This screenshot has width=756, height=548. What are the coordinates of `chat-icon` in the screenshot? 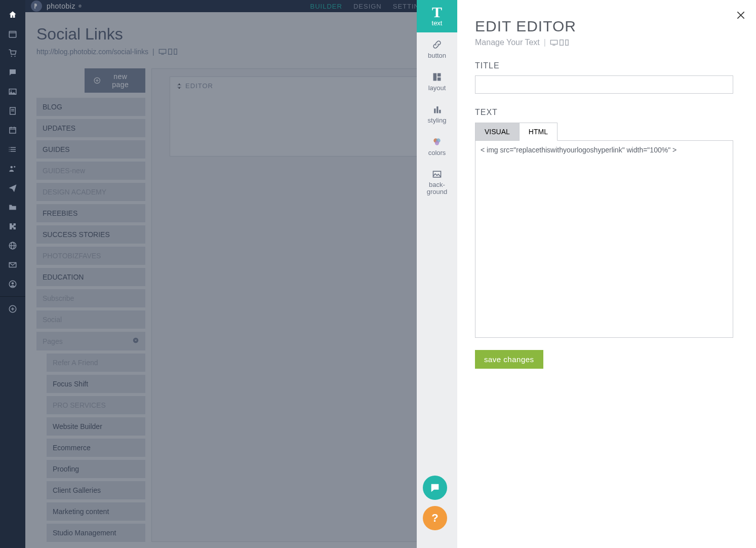 It's located at (13, 72).